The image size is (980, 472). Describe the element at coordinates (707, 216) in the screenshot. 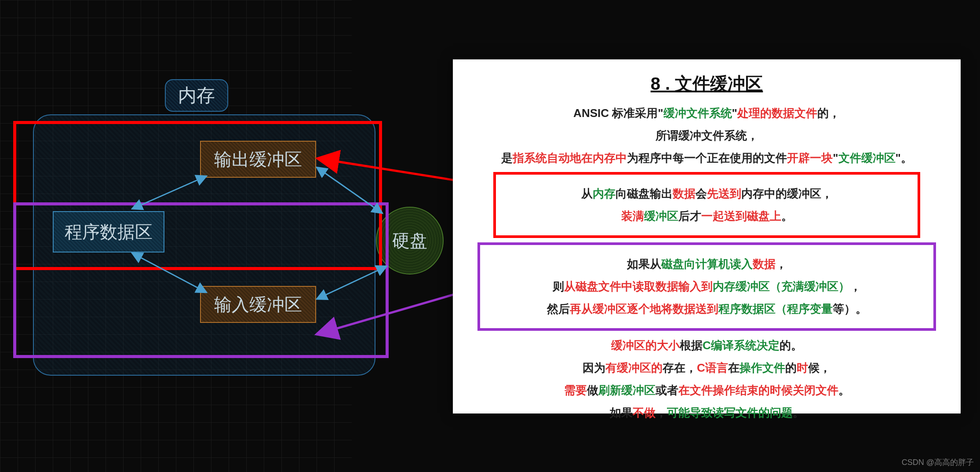

I see `red-box-line-2: 装满缓冲区后才一起送到磁盘上。` at that location.